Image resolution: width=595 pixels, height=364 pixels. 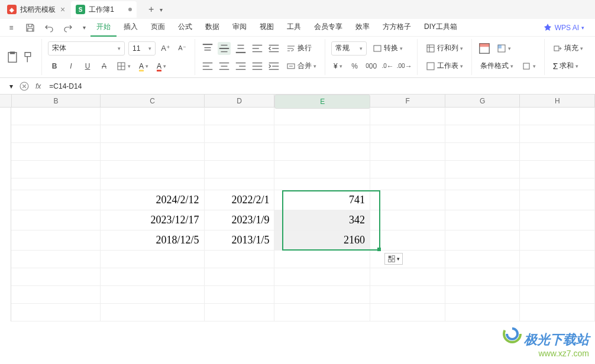 I want to click on convert-button: 转换▾, so click(x=388, y=48).